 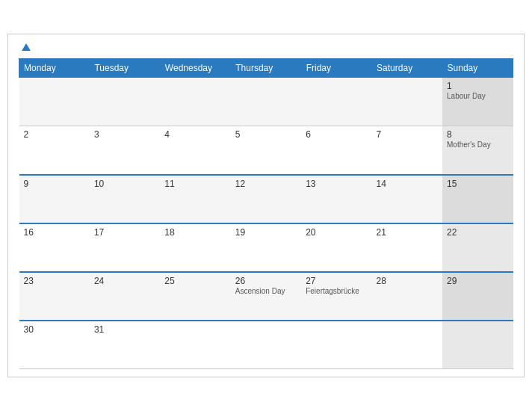 What do you see at coordinates (125, 199) in the screenshot?
I see `calendar-cell: 10` at bounding box center [125, 199].